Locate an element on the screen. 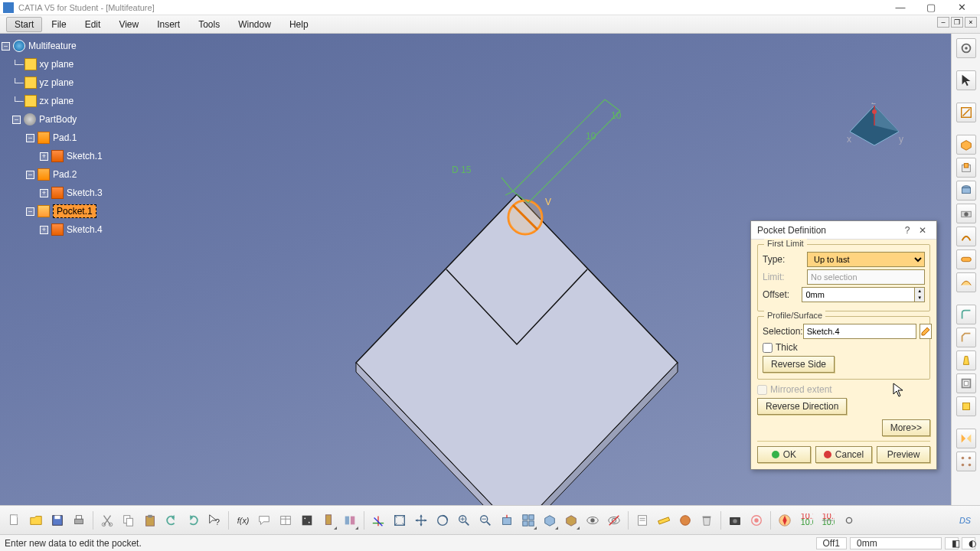 The image size is (980, 551). tree-sketch3: + Sketch.3 is located at coordinates (52, 193).